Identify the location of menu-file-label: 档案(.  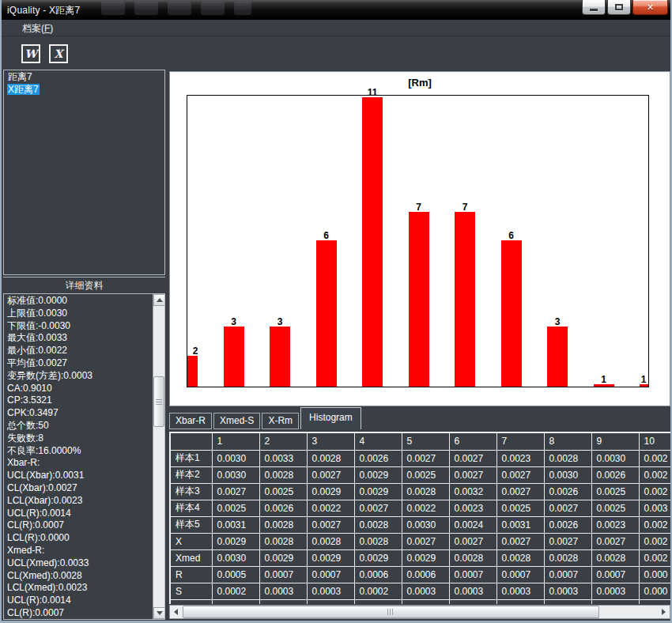
(33, 28).